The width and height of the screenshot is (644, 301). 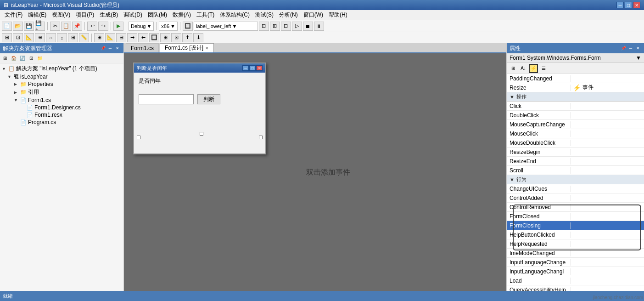 What do you see at coordinates (62, 122) in the screenshot?
I see `tree-programcs: 📄 Program.cs` at bounding box center [62, 122].